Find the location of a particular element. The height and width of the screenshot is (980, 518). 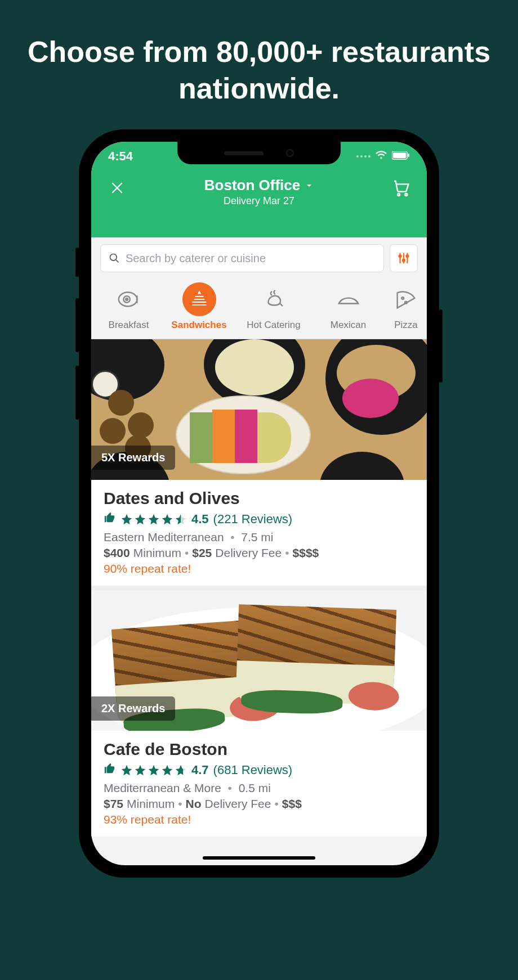

rewards-badge: 5X Rewards is located at coordinates (133, 458).